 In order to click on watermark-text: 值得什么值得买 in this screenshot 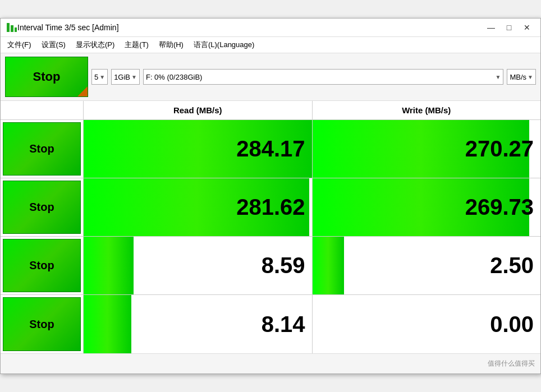, I will do `click(511, 363)`.